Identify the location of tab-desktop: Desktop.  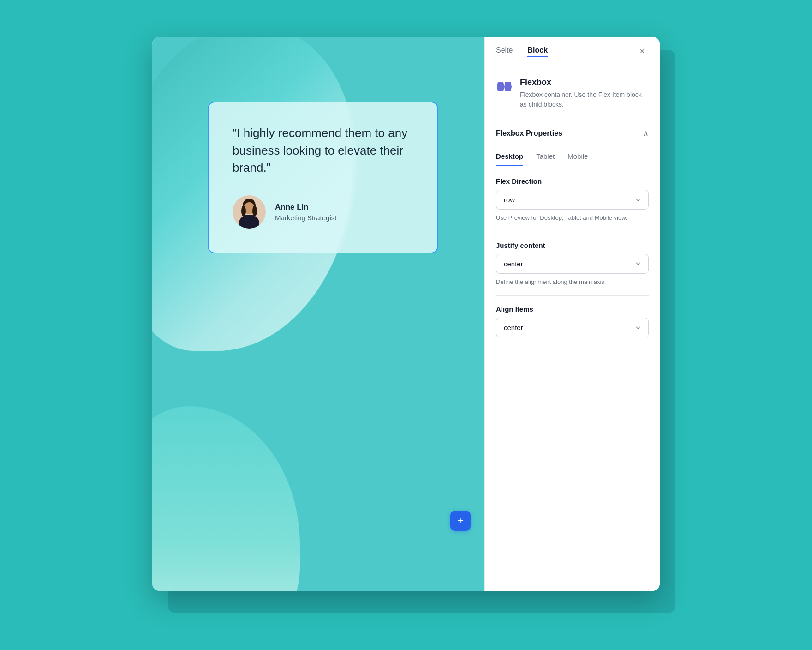
(509, 157).